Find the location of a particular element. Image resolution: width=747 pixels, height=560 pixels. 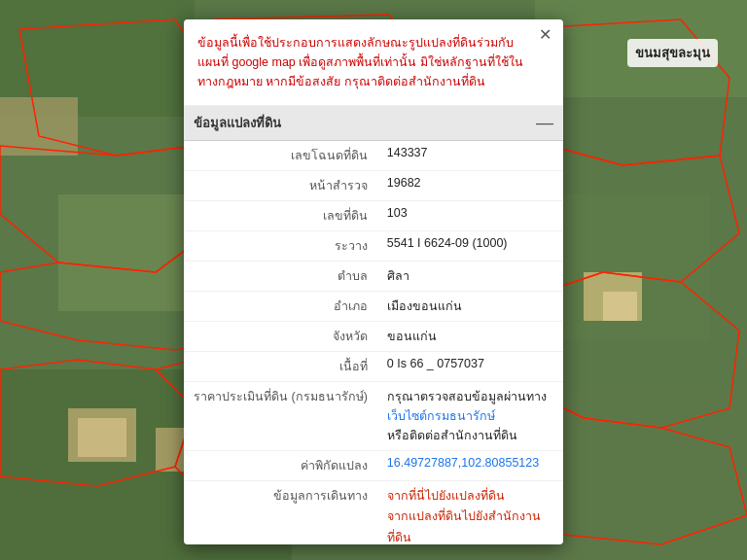

parcel-section-toggle: — is located at coordinates (545, 122).